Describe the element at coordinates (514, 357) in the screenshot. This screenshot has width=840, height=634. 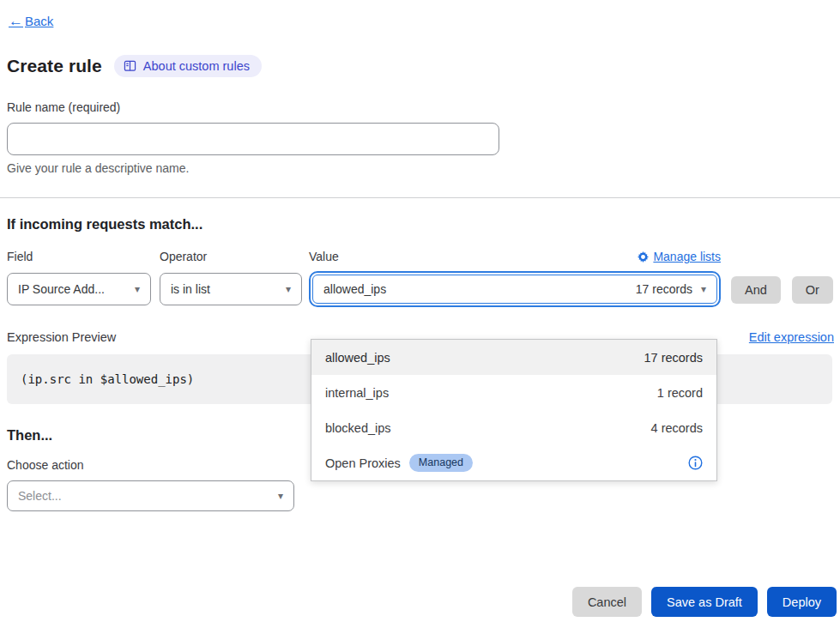
I see `list-option-allowed-ips: allowed_ips 17 records` at that location.